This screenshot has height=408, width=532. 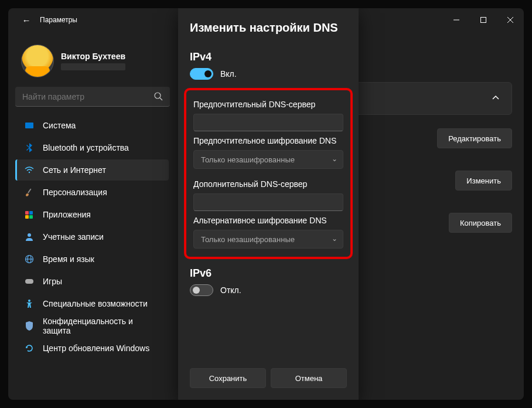 What do you see at coordinates (268, 202) in the screenshot?
I see `alt-dns-input` at bounding box center [268, 202].